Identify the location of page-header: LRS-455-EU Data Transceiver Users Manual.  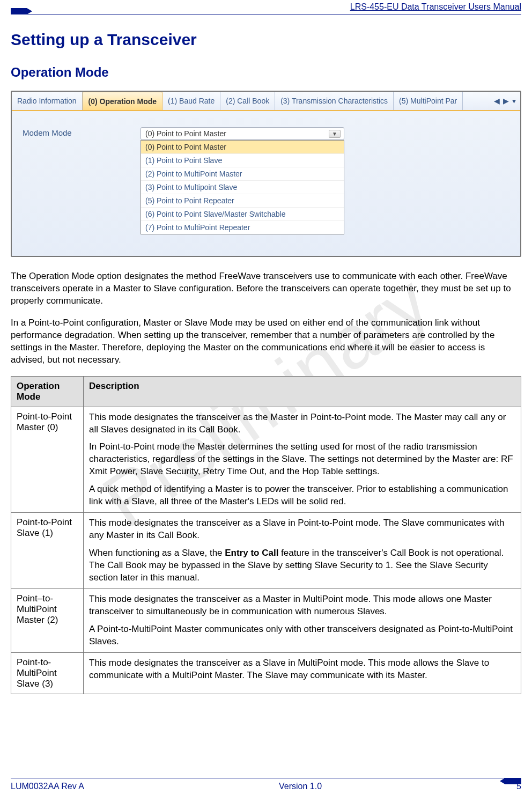
(266, 8).